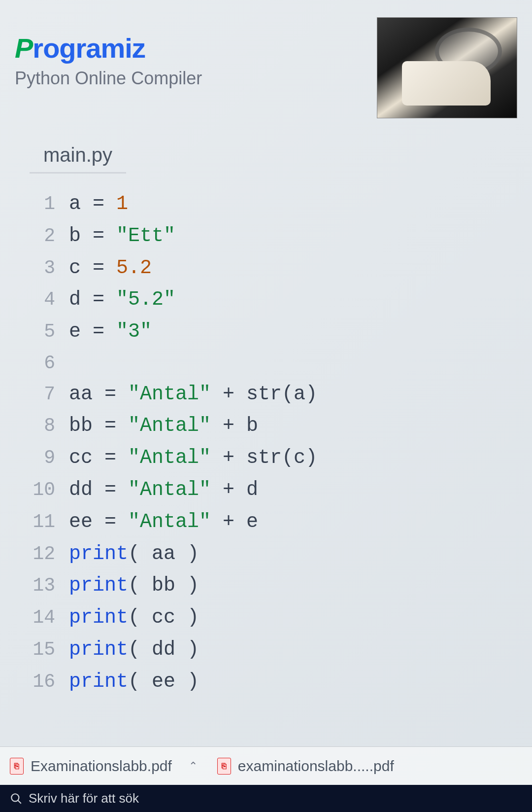 Image resolution: width=532 pixels, height=812 pixels. Describe the element at coordinates (103, 766) in the screenshot. I see `download-item: ⎘ Examinationslabb.pdf ⌃` at that location.